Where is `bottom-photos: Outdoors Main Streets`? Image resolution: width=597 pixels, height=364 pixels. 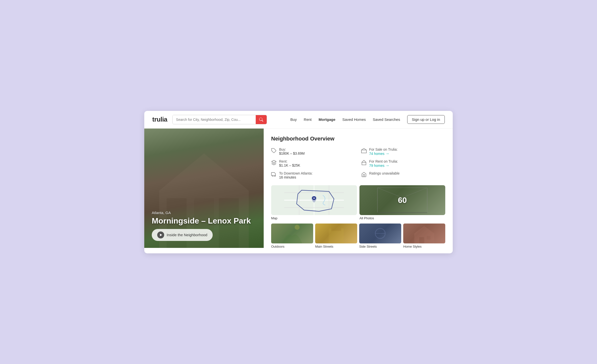 bottom-photos: Outdoors Main Streets is located at coordinates (358, 236).